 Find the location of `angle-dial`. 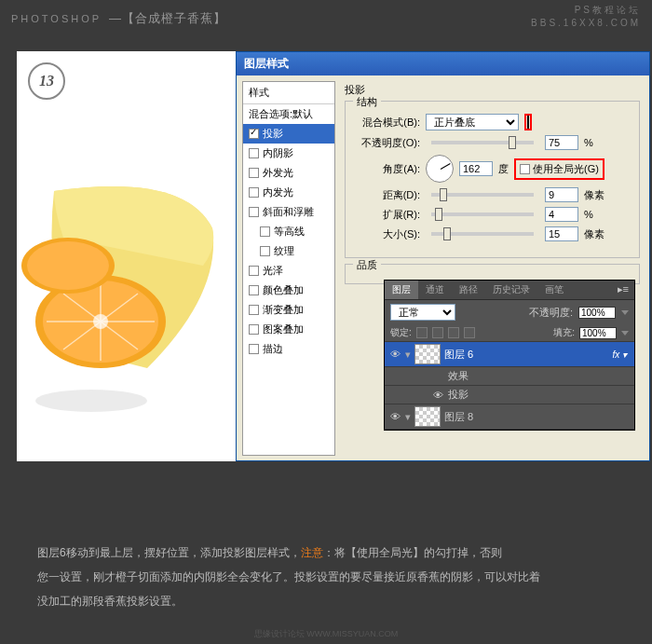

angle-dial is located at coordinates (440, 169).